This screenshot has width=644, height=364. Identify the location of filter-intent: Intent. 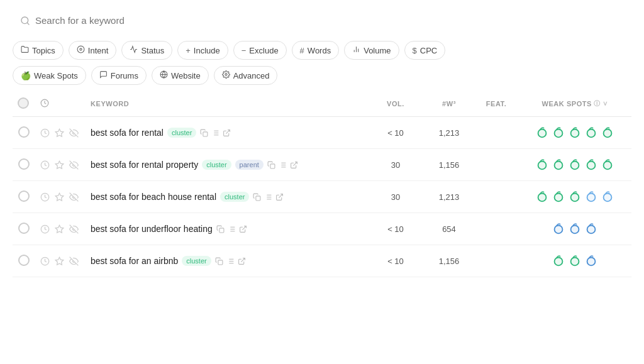
(93, 50).